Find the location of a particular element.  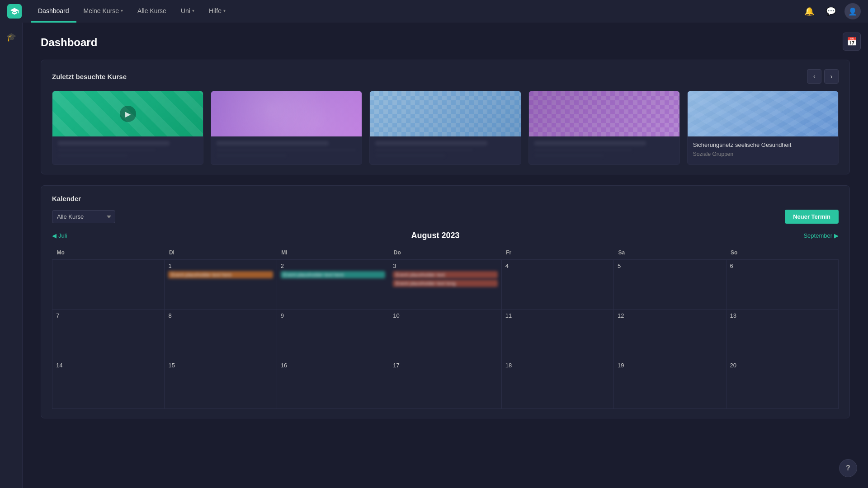

col-sa: Sa is located at coordinates (670, 253).